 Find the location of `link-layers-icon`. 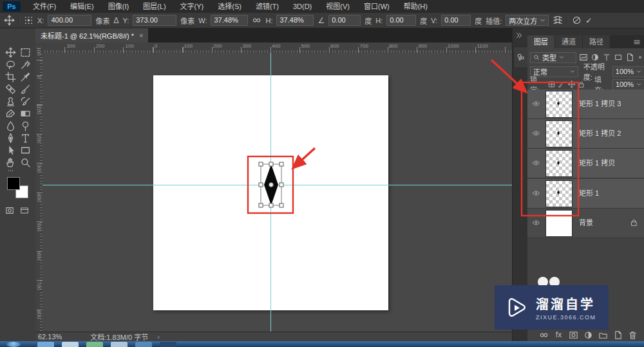

link-layers-icon is located at coordinates (544, 335).